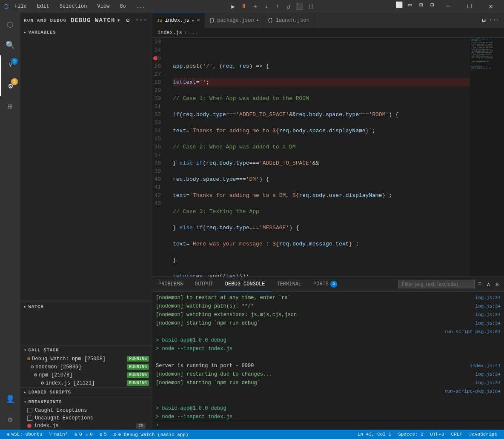 This screenshot has height=439, width=504. I want to click on menu-edit: Edit, so click(43, 6).